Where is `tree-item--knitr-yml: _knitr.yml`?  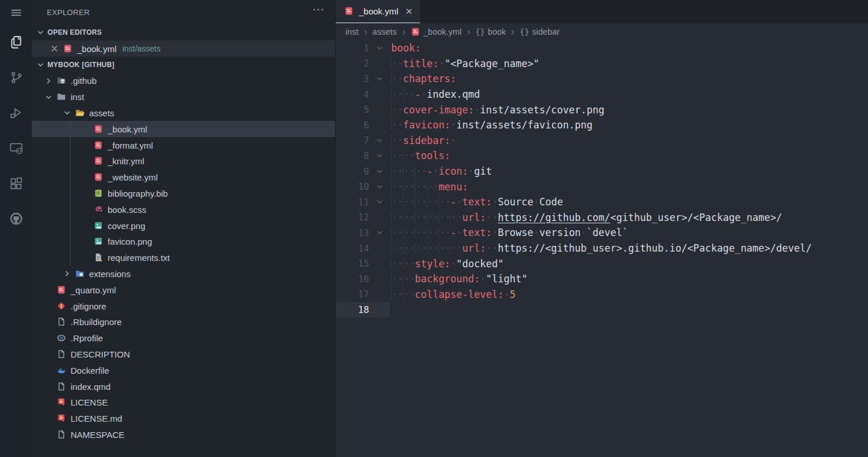
tree-item--knitr-yml: _knitr.yml is located at coordinates (183, 161).